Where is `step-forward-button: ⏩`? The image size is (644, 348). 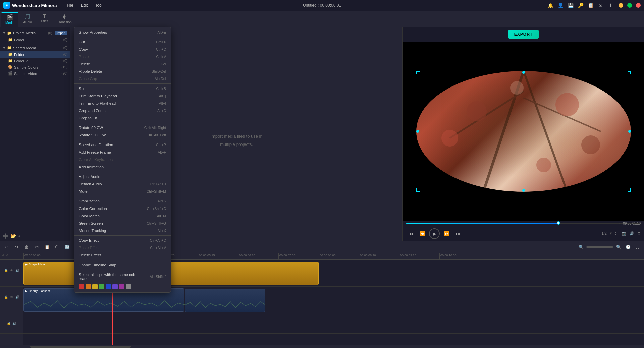 step-forward-button: ⏩ is located at coordinates (446, 234).